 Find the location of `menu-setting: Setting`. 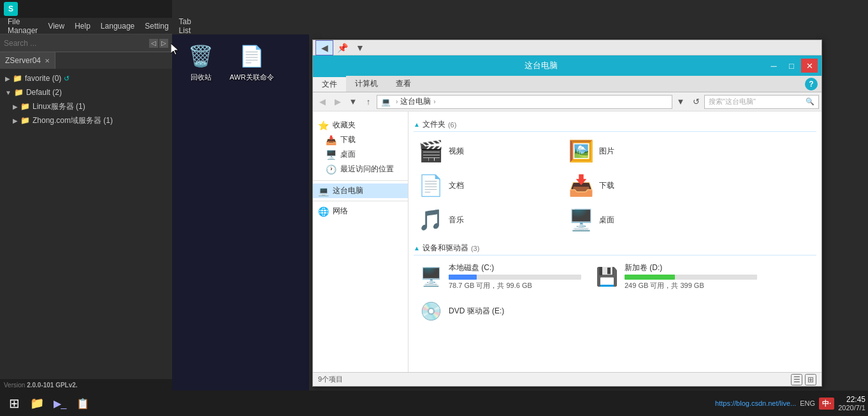

menu-setting: Setting is located at coordinates (157, 26).